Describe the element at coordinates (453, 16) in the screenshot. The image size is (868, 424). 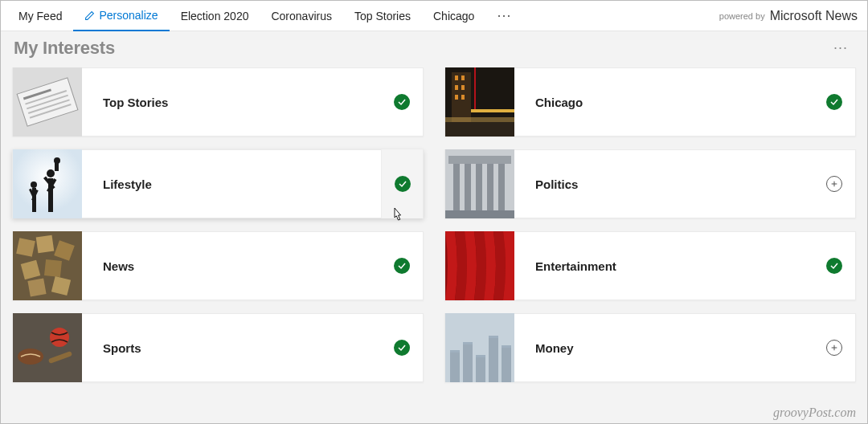
I see `nav-label: Chicago` at that location.